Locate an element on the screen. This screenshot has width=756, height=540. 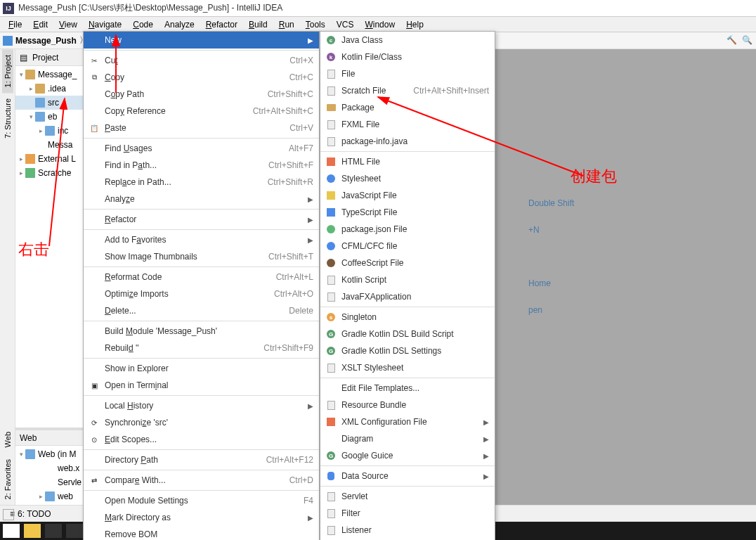
ctx-item: Show in Explorer is located at coordinates (201, 368).